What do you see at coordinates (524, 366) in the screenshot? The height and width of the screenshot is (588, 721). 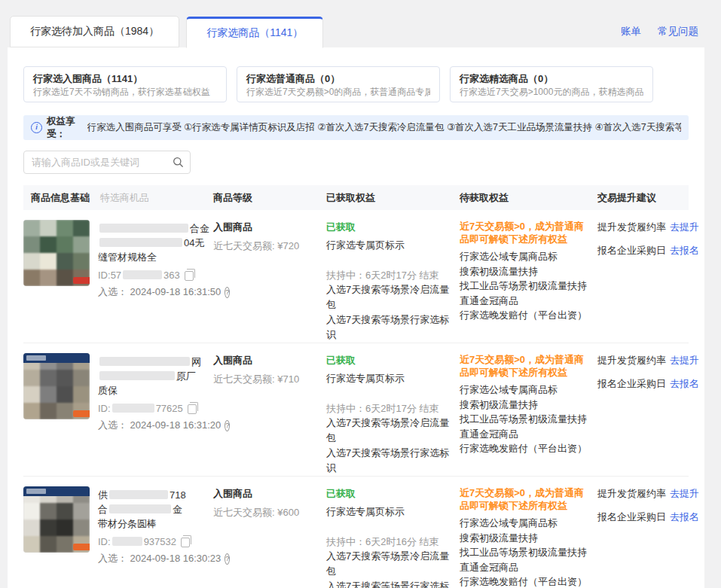 I see `pending-headline: 近7天交易额>0，成为普通商品即可解锁下述所有权益` at bounding box center [524, 366].